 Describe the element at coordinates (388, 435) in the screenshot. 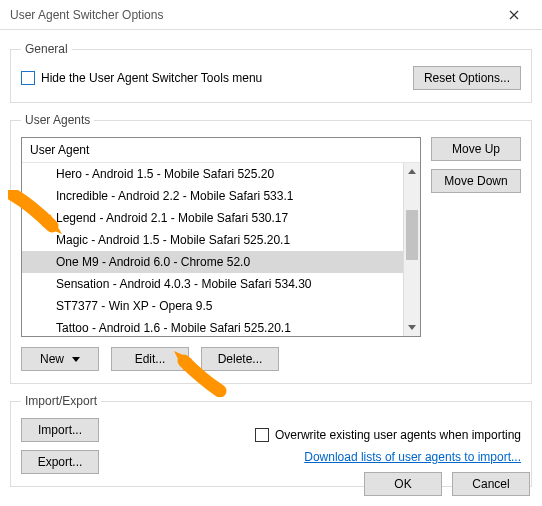

I see `overwrite-checkbox: Overwrite existing user agents when impo…` at that location.